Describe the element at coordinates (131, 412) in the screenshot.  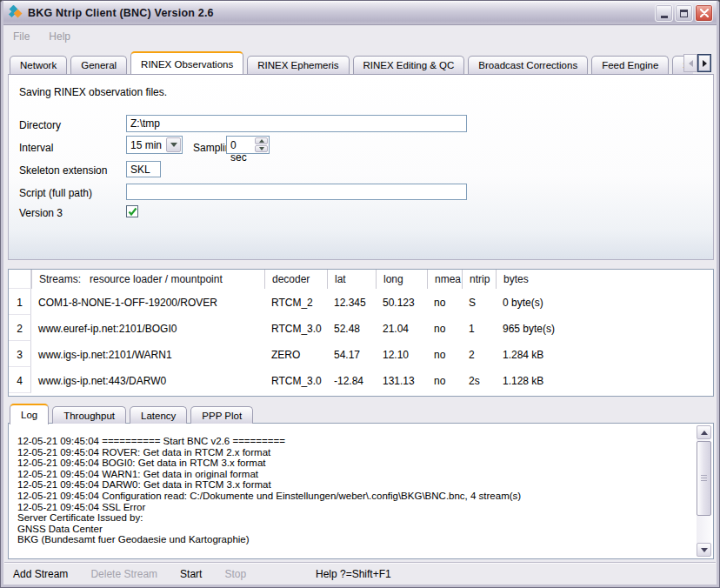
I see `monitor-tab-bar: Log Throughput Latency PPP Plot` at that location.